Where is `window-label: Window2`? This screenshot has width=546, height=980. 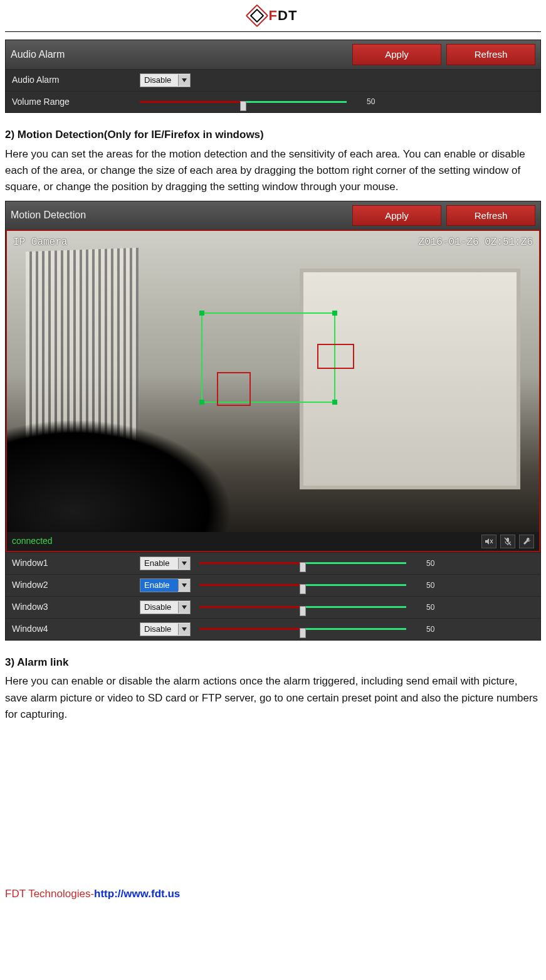 window-label: Window2 is located at coordinates (71, 585).